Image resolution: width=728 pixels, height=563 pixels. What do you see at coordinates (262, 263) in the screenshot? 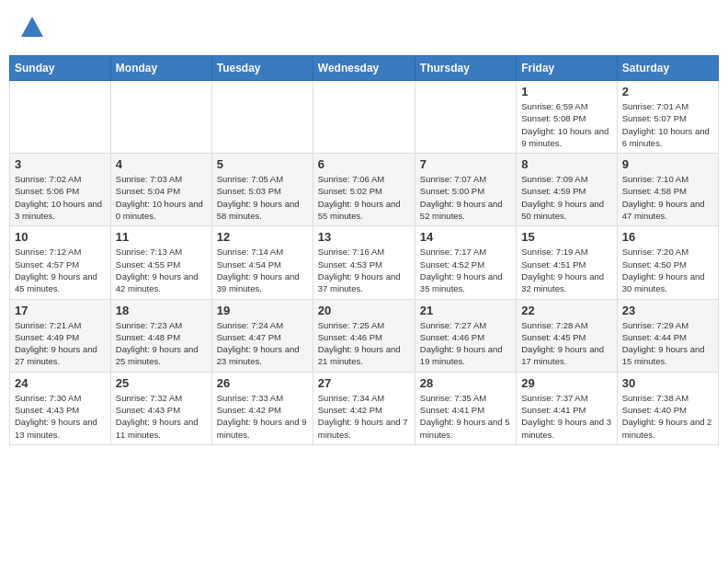
I see `calendar-cell: 12Sunrise: 7:14 AM Sunset: 4:54 PM Dayli…` at bounding box center [262, 263].